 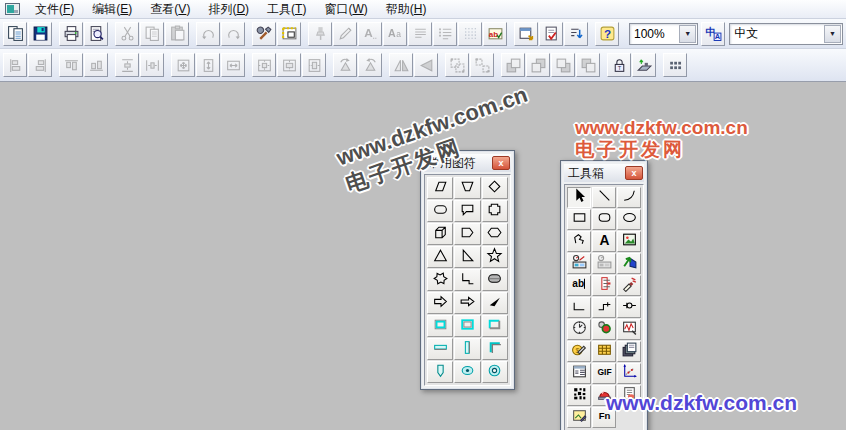 I want to click on axis-chart-tool, so click(x=629, y=374).